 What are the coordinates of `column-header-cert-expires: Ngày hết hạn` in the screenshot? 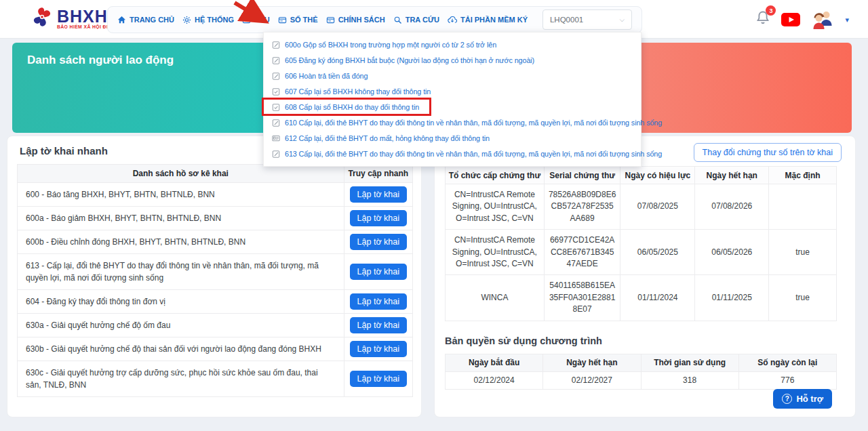 It's located at (732, 176).